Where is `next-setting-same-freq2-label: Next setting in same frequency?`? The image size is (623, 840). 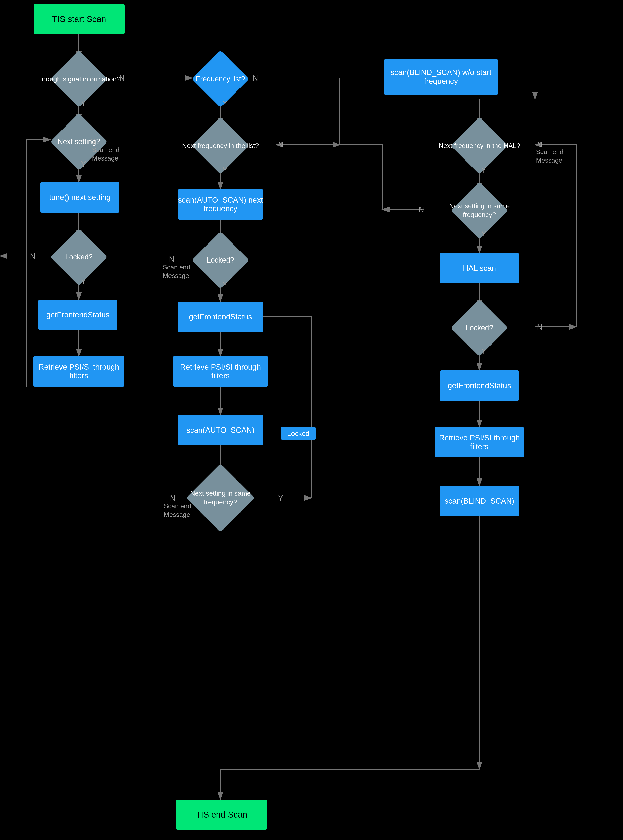
next-setting-same-freq2-label: Next setting in same frequency? is located at coordinates (221, 498).